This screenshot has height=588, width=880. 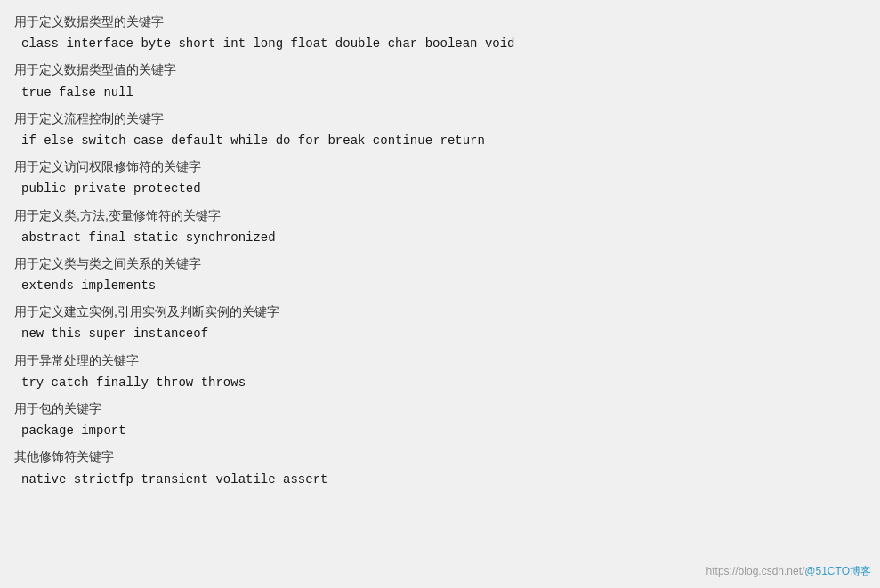 I want to click on section-code-access-modifiers: public private protected, so click(x=440, y=189).